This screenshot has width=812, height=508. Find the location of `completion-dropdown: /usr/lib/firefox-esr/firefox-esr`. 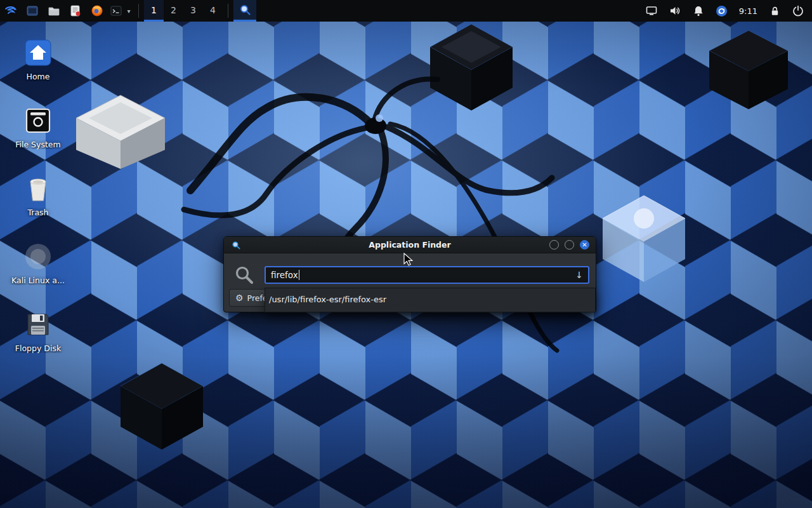

completion-dropdown: /usr/lib/firefox-esr/firefox-esr is located at coordinates (430, 300).